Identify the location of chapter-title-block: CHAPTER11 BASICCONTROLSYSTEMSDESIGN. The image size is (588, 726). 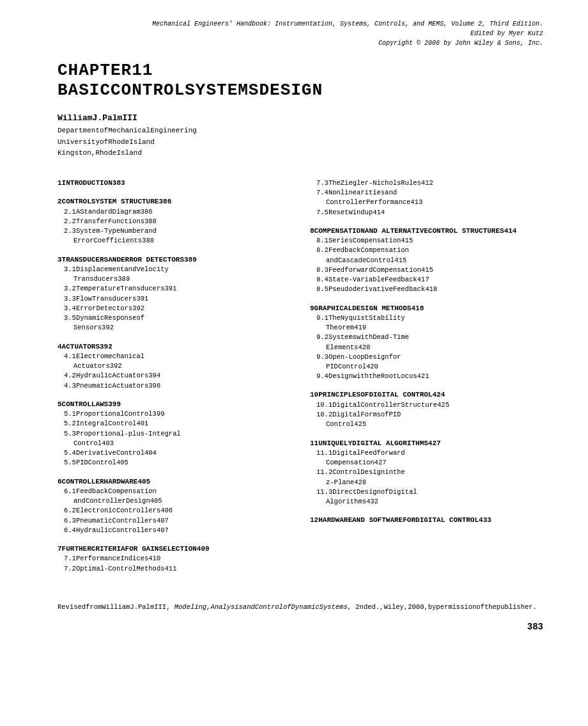
(300, 81).